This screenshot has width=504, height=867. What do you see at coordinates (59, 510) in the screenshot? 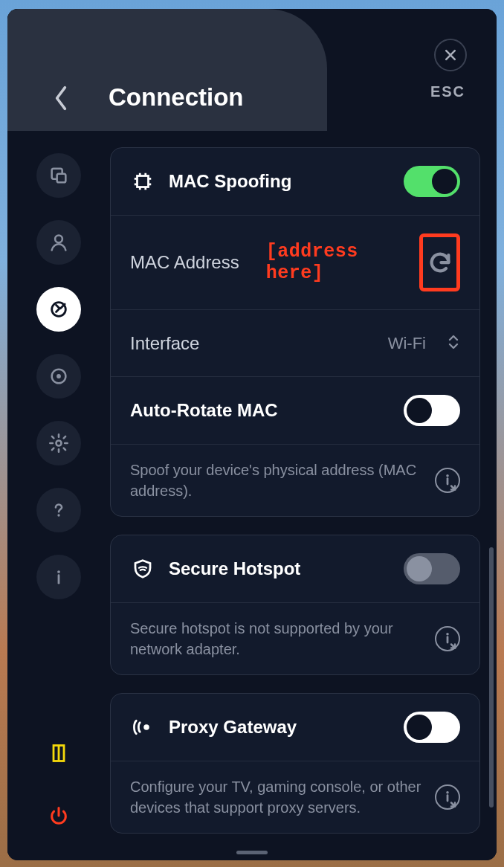
I see `sidebar-item-help` at bounding box center [59, 510].